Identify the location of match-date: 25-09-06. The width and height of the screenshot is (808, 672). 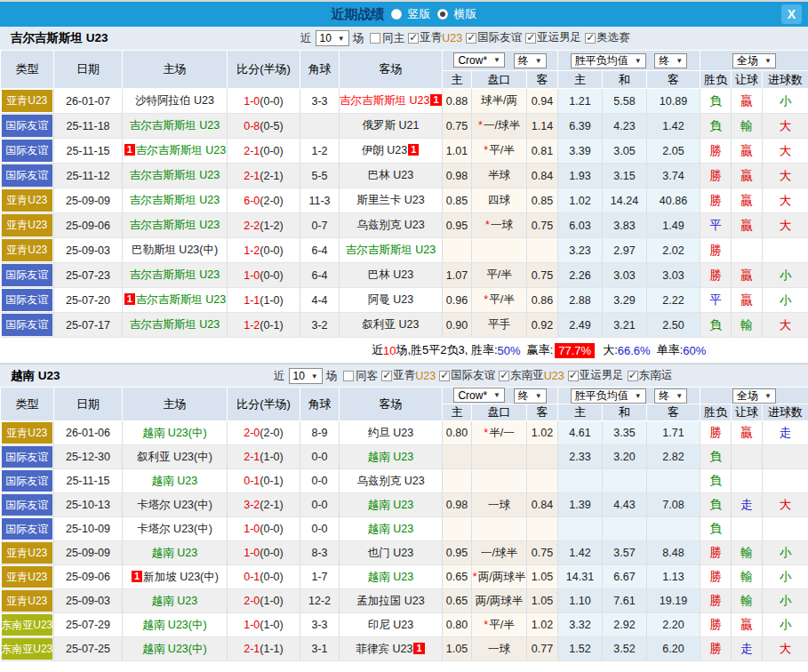
(89, 578).